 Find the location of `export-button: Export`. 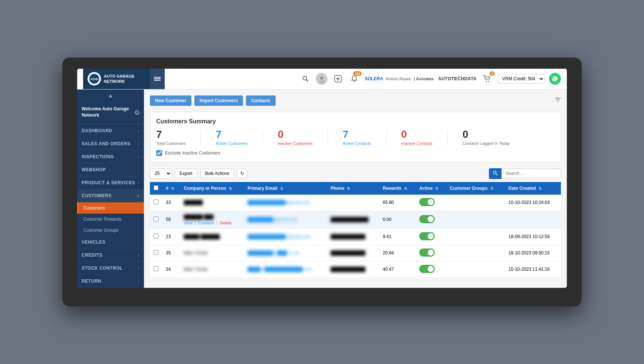

export-button: Export is located at coordinates (186, 173).